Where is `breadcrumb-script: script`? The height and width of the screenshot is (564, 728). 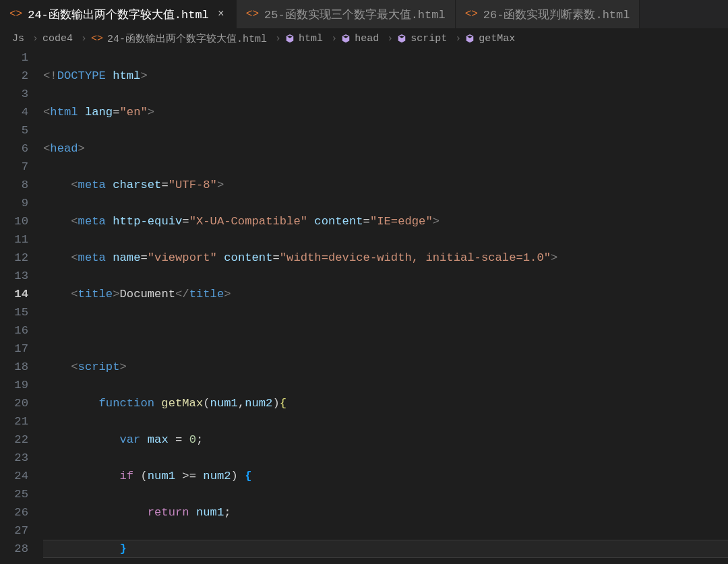
breadcrumb-script: script is located at coordinates (422, 39).